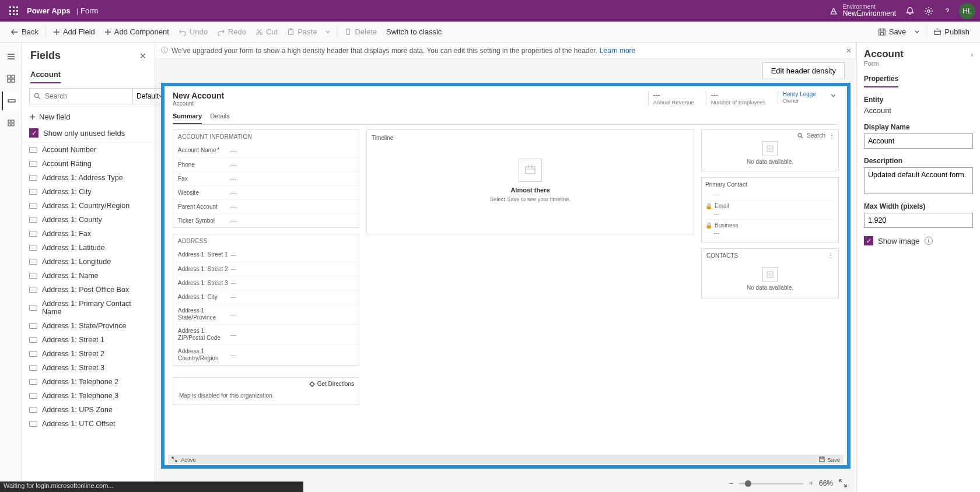 Image resolution: width=980 pixels, height=492 pixels. I want to click on field-item: Address 1: Street 3, so click(89, 368).